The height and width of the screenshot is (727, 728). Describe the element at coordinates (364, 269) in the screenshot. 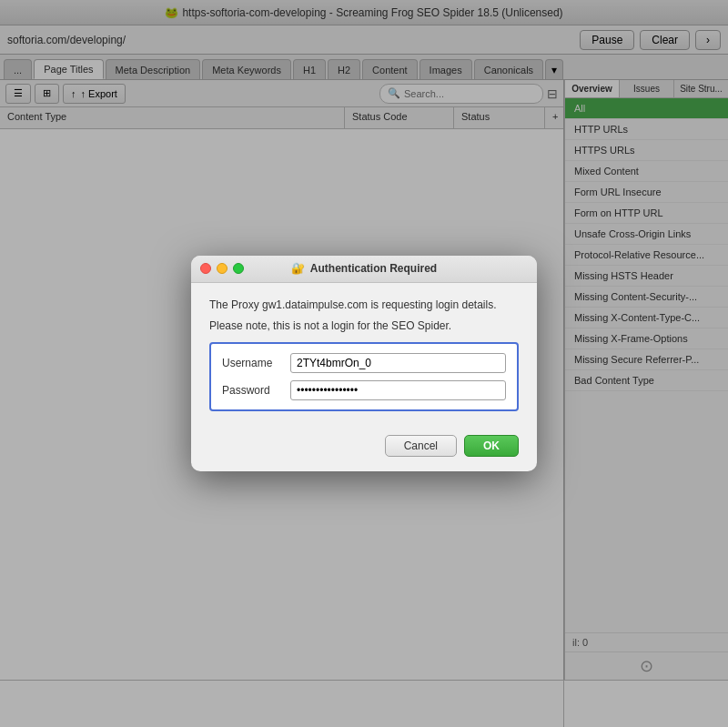

I see `modal-titlebar: 🔐 Authentication Required` at that location.